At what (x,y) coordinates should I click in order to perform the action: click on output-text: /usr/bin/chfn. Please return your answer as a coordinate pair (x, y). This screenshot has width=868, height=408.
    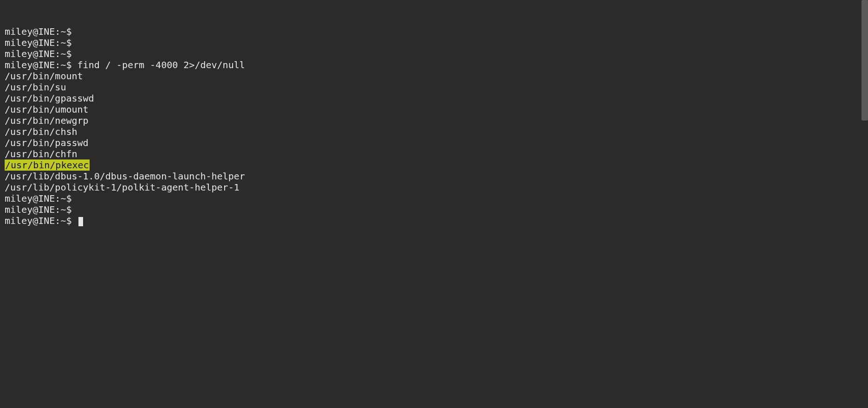
    Looking at the image, I should click on (41, 154).